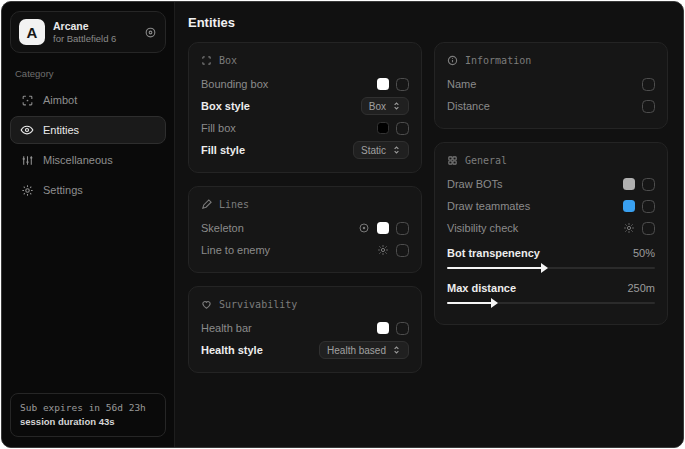 Image resolution: width=685 pixels, height=449 pixels. What do you see at coordinates (551, 258) in the screenshot?
I see `bot-transparency-control: Bot transpenency 50%` at bounding box center [551, 258].